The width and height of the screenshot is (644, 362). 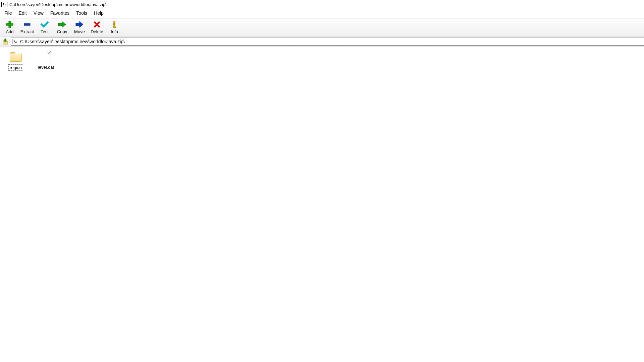 I want to click on check-icon, so click(x=45, y=24).